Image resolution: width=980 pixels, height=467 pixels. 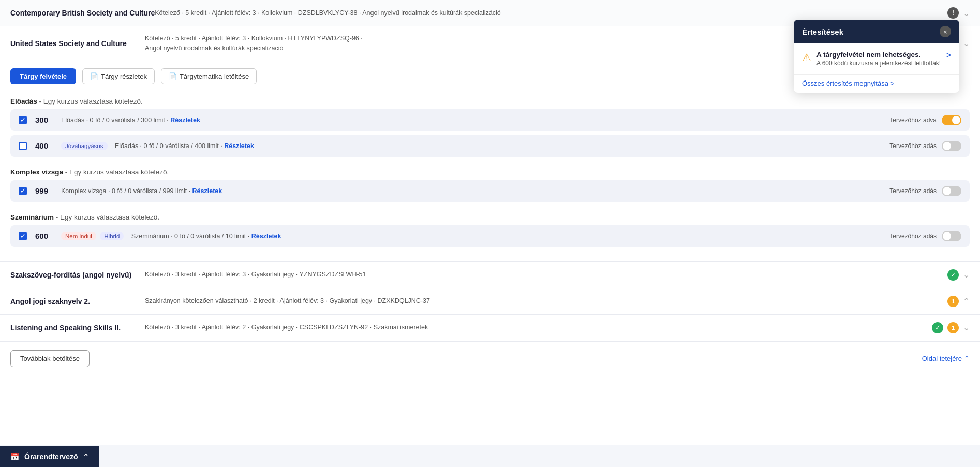 I want to click on footer-label: Órarendtervező, so click(x=51, y=457).